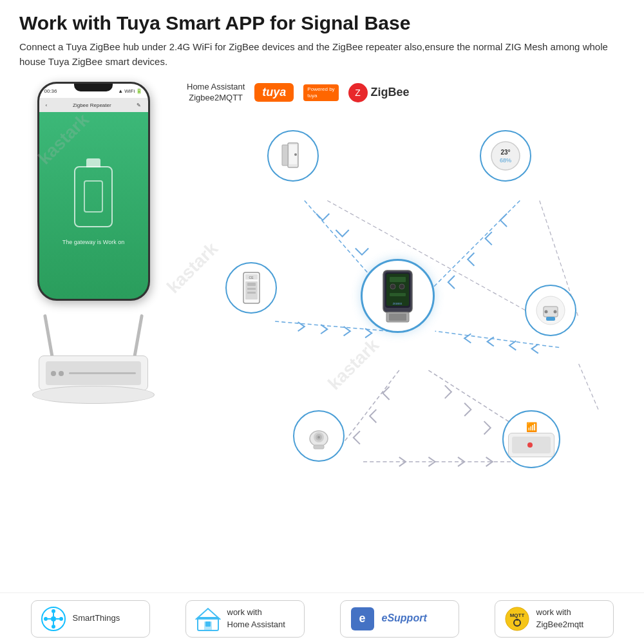 The height and width of the screenshot is (644, 644). I want to click on zigbee-logo-icon: Z, so click(358, 93).